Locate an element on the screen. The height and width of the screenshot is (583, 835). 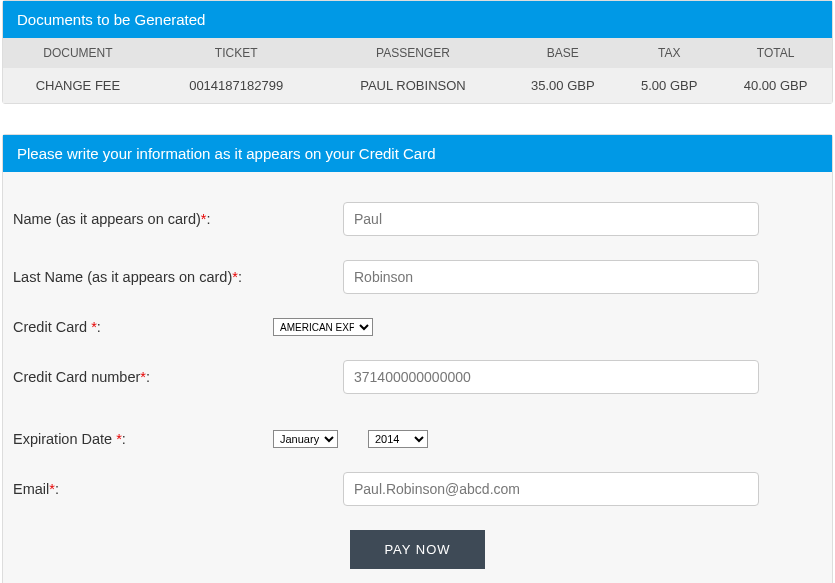
row-cctype: Credit Card *: AMERICAN EXPRESS is located at coordinates (418, 327).